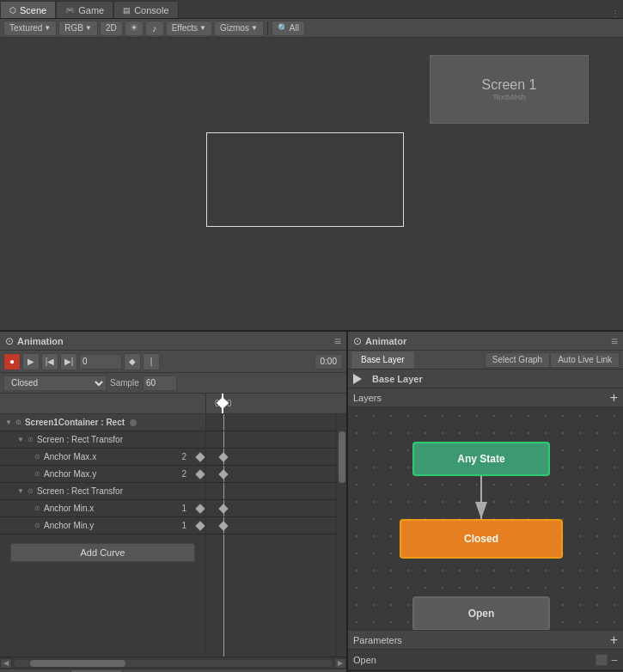  I want to click on any-state-label: Any State, so click(481, 459).